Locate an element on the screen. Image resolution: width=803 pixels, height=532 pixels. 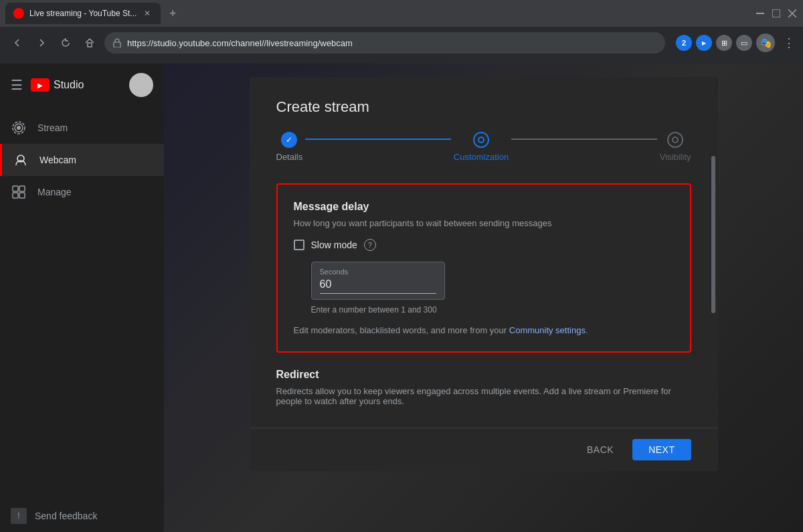
manage-icon is located at coordinates (19, 192).